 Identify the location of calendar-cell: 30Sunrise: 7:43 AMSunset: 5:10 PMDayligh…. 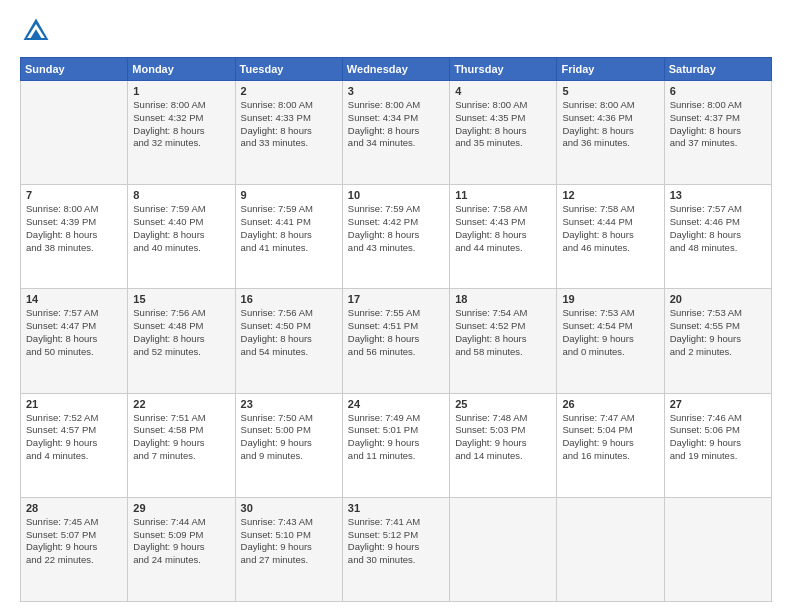
(288, 549).